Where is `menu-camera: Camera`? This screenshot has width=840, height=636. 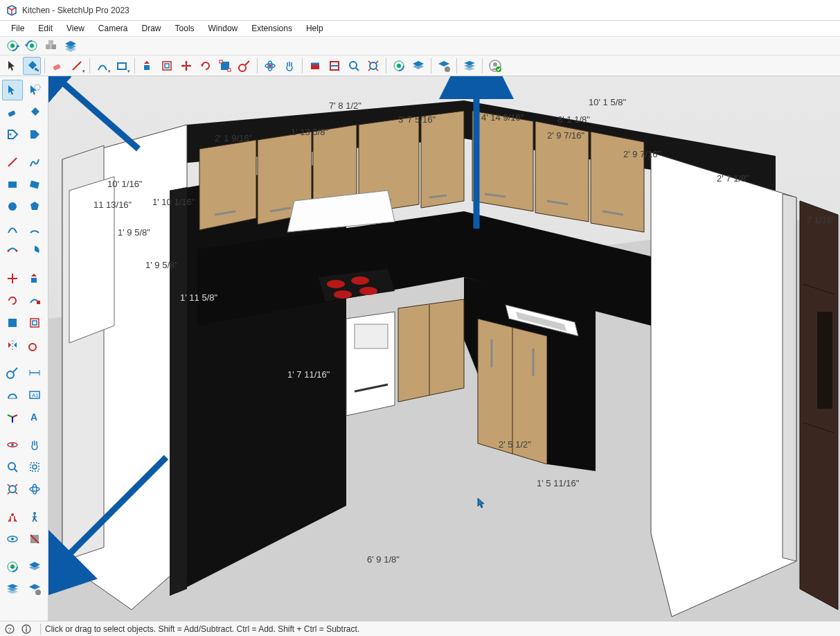
menu-camera: Camera is located at coordinates (114, 28).